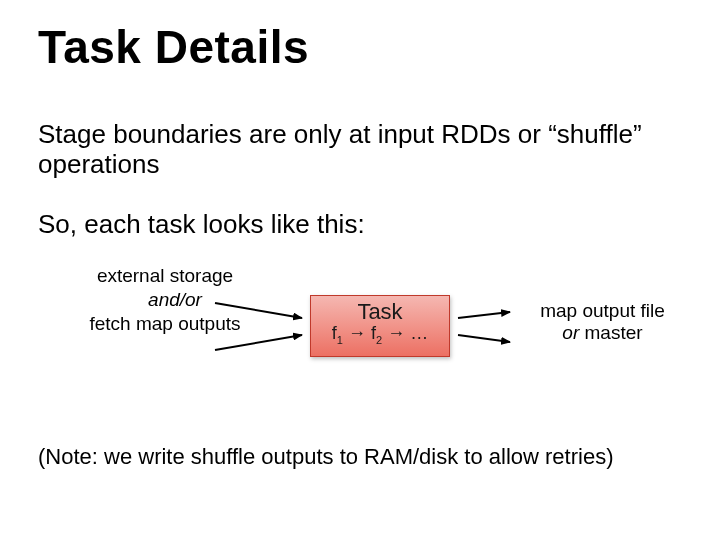  I want to click on task-box-title: Task, so click(380, 312).